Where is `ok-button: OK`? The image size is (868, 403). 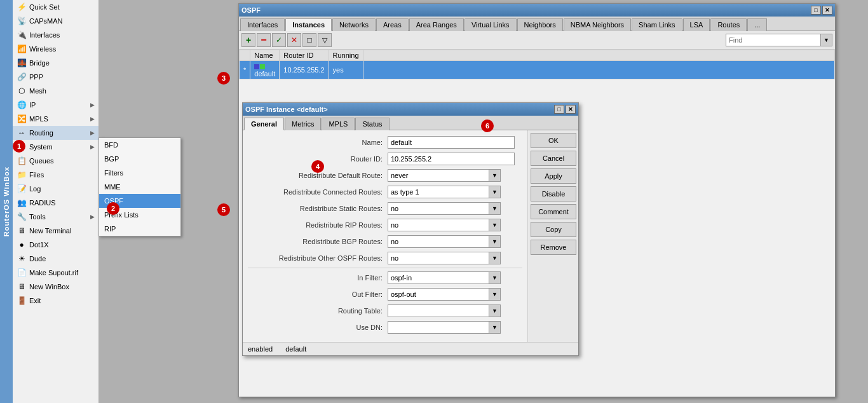 ok-button: OK is located at coordinates (553, 140).